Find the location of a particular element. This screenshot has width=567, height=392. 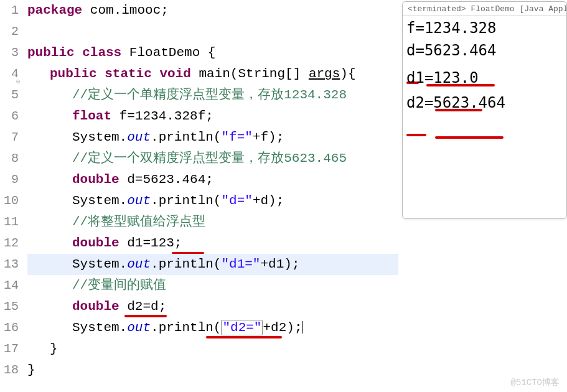

code-line: System.out.println("d="+d); is located at coordinates (213, 201).